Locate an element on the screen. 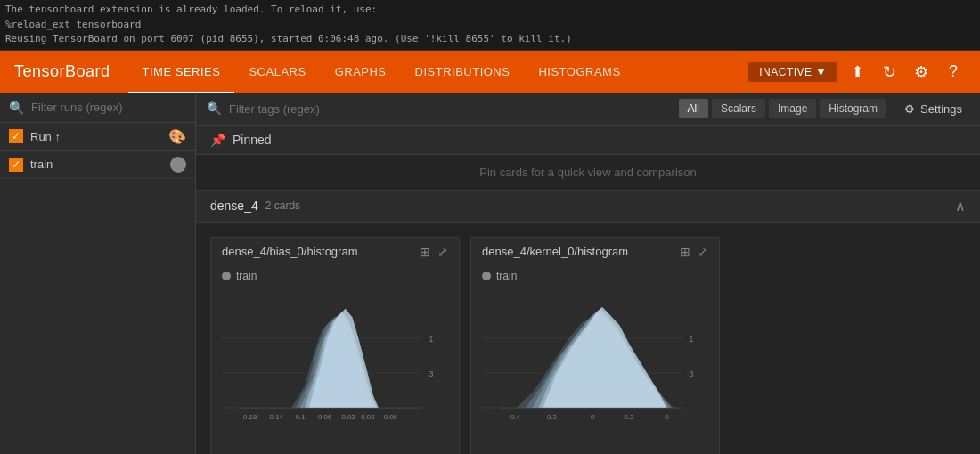 This screenshot has width=980, height=454. filter-buttons: All Scalars Image Histogram is located at coordinates (782, 109).